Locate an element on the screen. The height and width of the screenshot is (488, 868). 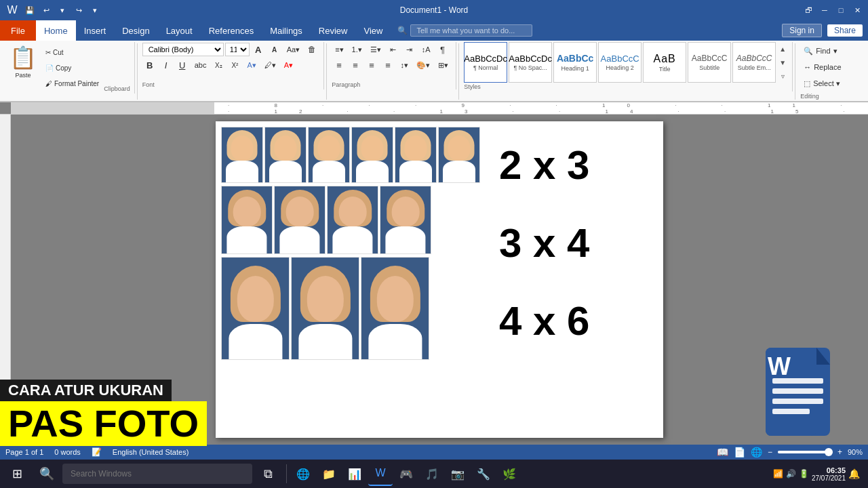
borders-button: ⊞▾ is located at coordinates (443, 65).